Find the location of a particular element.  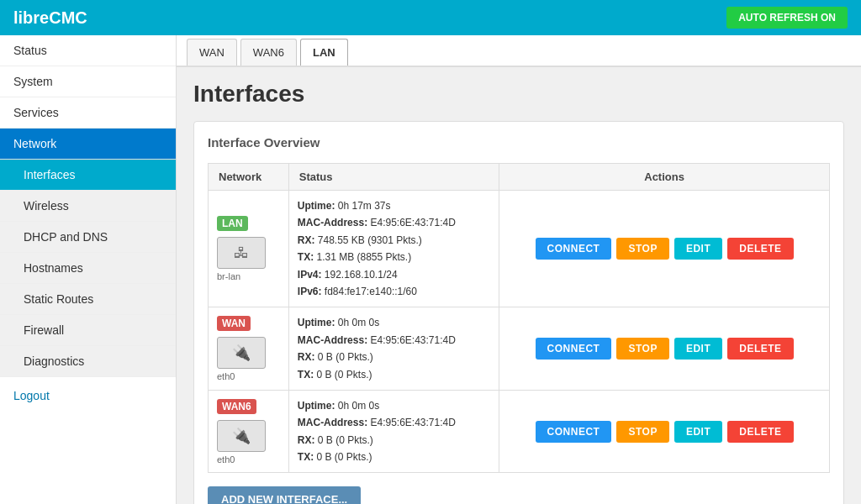

stop-button-wan: STOP is located at coordinates (642, 349).